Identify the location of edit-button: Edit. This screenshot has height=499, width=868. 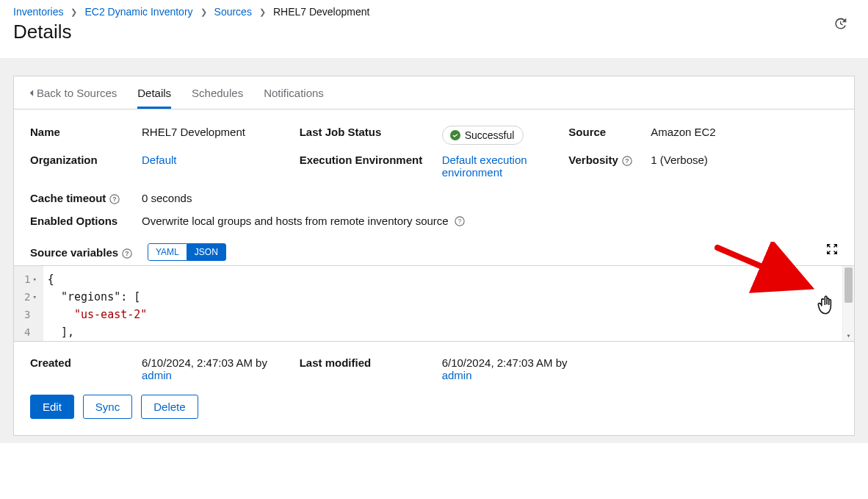
(52, 407).